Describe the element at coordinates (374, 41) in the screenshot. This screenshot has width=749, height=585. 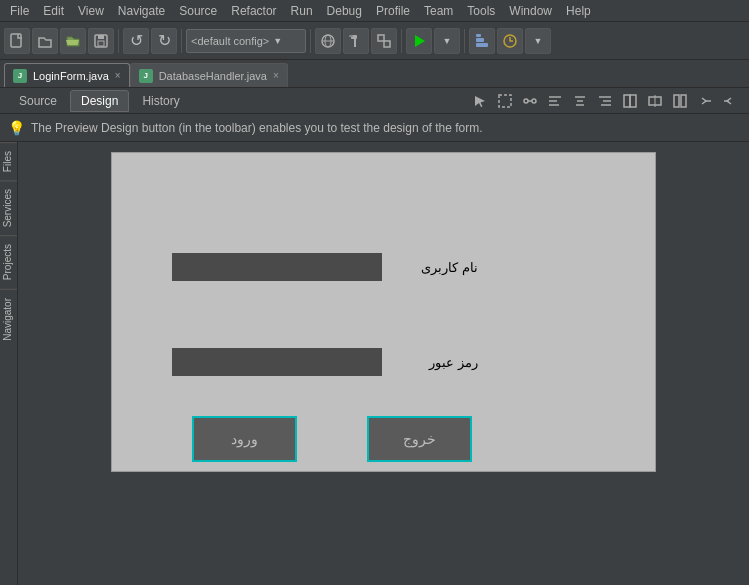
I see `toolbar: ↺ ↻ <default config> ▼ ▼ ▼` at that location.